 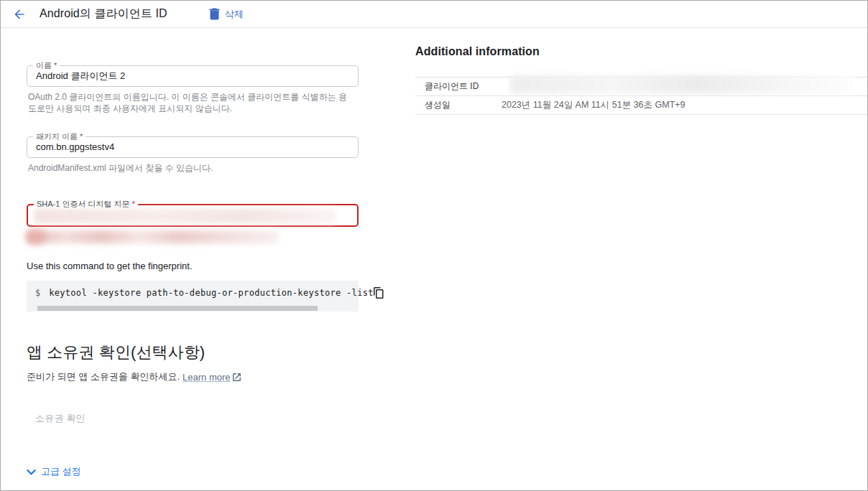 I want to click on sha1-fingerprint-field: SHA-1 인증서 디지털 지문 *, so click(x=193, y=215).